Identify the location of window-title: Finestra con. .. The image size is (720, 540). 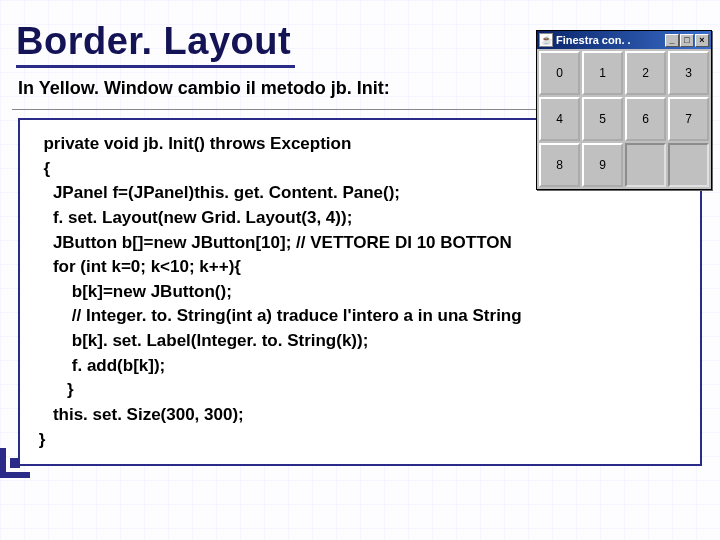
(609, 40).